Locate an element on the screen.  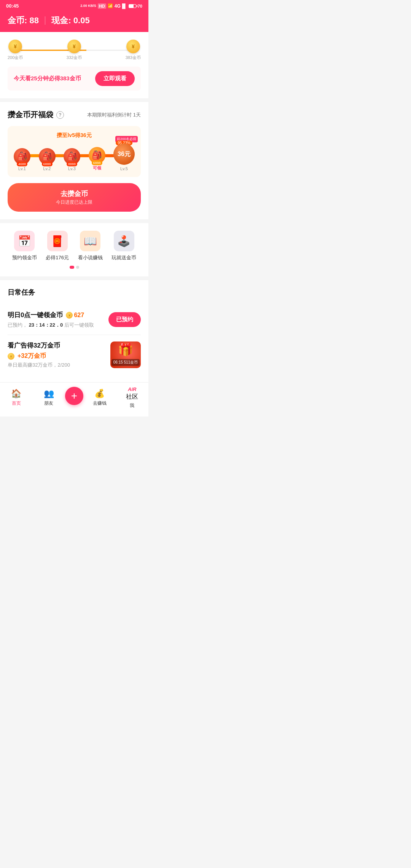
lucky-node-lv2: 🎒 6888 Lv.2 is located at coordinates (47, 160).